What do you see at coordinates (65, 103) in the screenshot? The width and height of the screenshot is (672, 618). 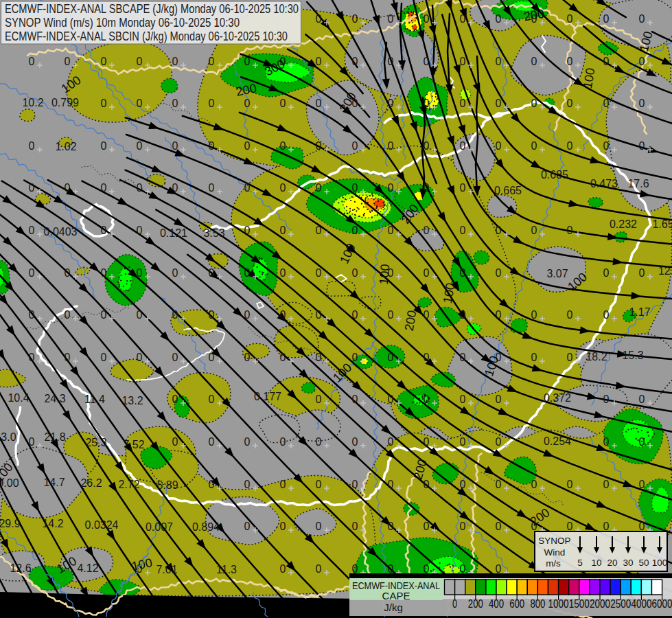 I see `svg-text: 0.799` at bounding box center [65, 103].